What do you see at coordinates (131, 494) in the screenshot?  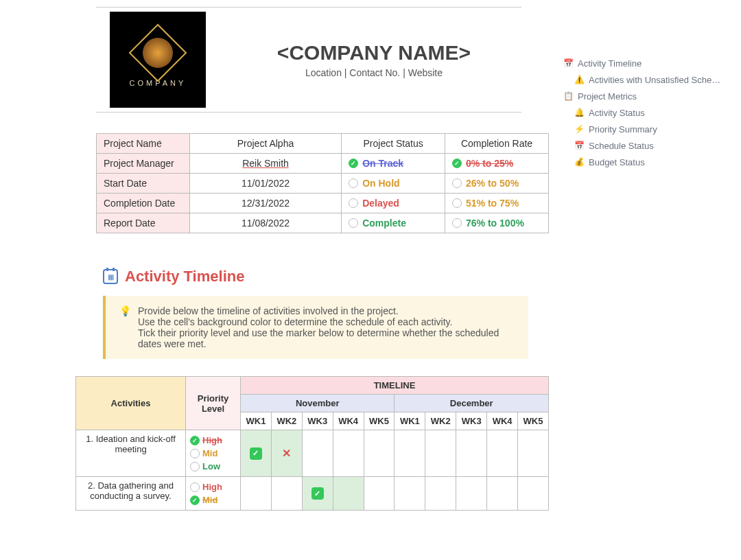 I see `activity-name: 2. Data gathering and conducting a surve…` at bounding box center [131, 494].